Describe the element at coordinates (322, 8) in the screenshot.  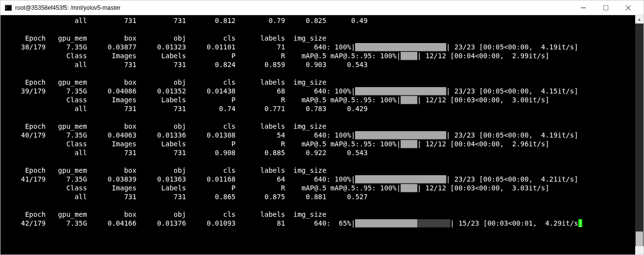
I see `titlebar: root@35358ef453f5: /mnt/yolov5-master` at that location.